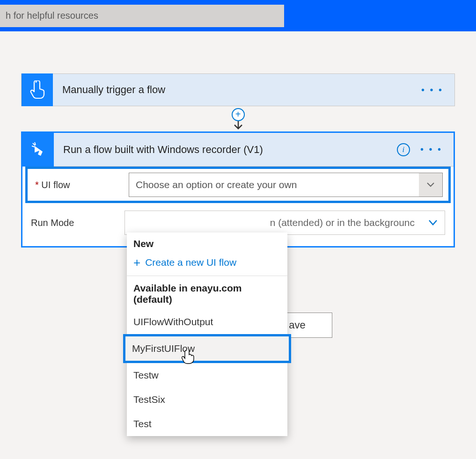 The image size is (476, 459). Describe the element at coordinates (207, 349) in the screenshot. I see `dropdown-item-highlight: MyFirstUIFlow` at that location.